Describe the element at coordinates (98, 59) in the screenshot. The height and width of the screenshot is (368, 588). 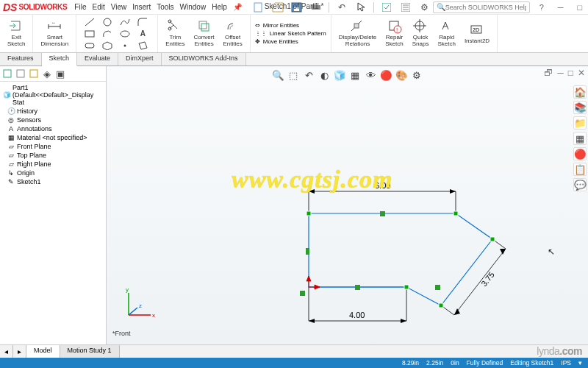
I see `tab-evaluate: Evaluate` at that location.